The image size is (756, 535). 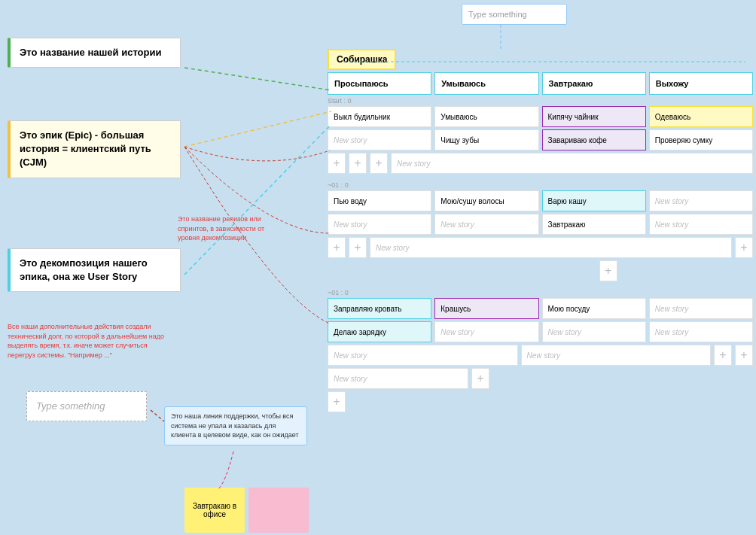 What do you see at coordinates (86, 149) in the screenshot?
I see `epic-text: Это эпик (Epic) - большая история = клие…` at bounding box center [86, 149].